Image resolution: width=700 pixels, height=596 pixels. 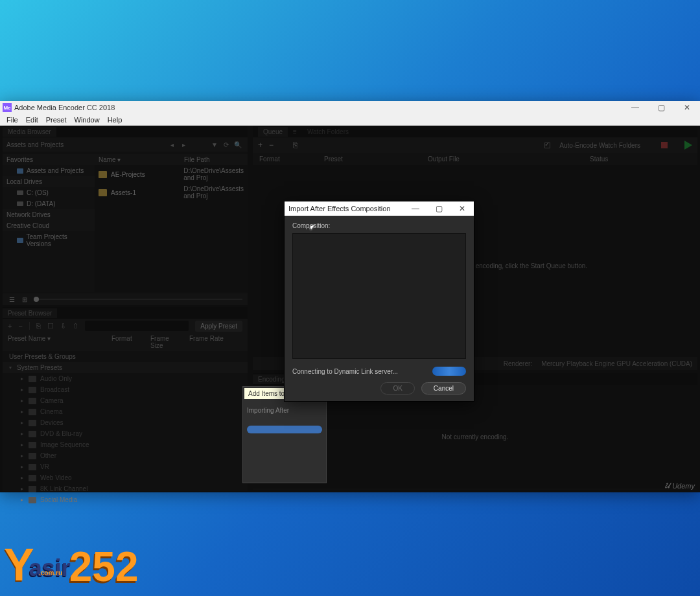 What do you see at coordinates (261, 145) in the screenshot?
I see `queue-add-icon: +` at bounding box center [261, 145].